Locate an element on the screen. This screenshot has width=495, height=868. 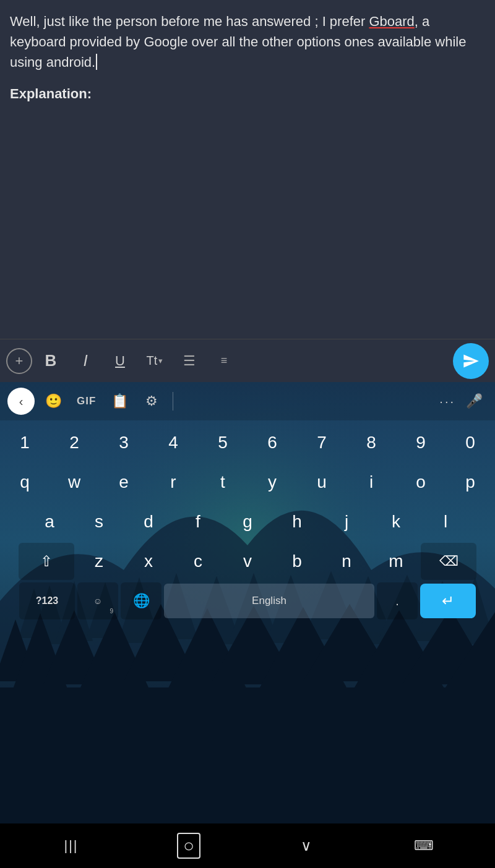
globe-button: 🌐 is located at coordinates (141, 601).